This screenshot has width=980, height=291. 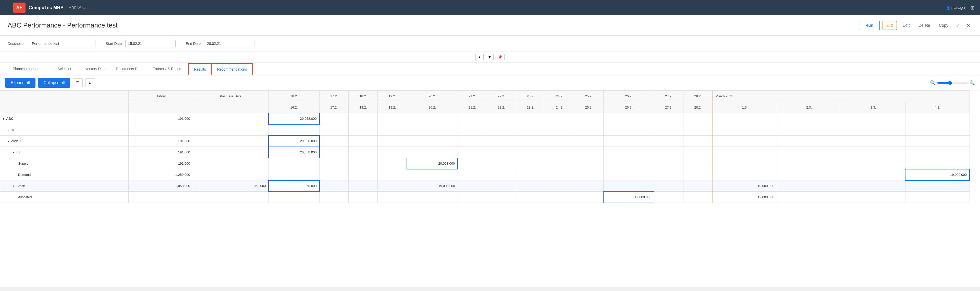 I want to click on col-header-pastdue: Past Due Date, so click(x=231, y=96).